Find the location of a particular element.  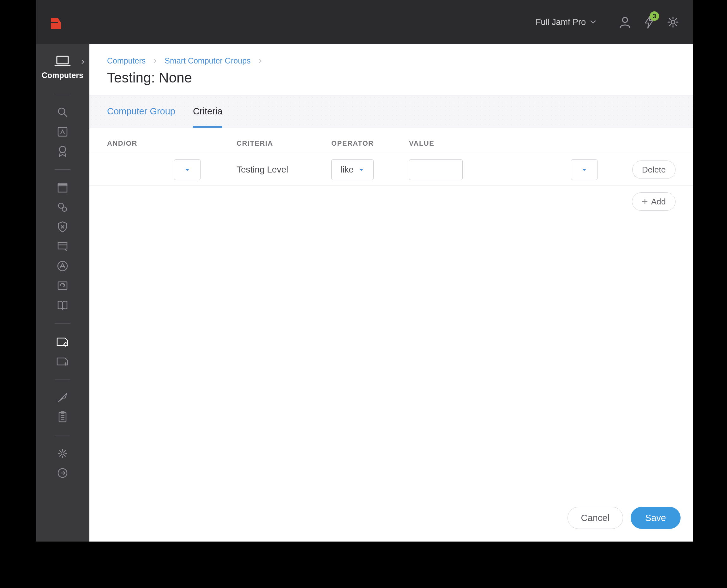

col-header-andor: AND/OR is located at coordinates (172, 144).